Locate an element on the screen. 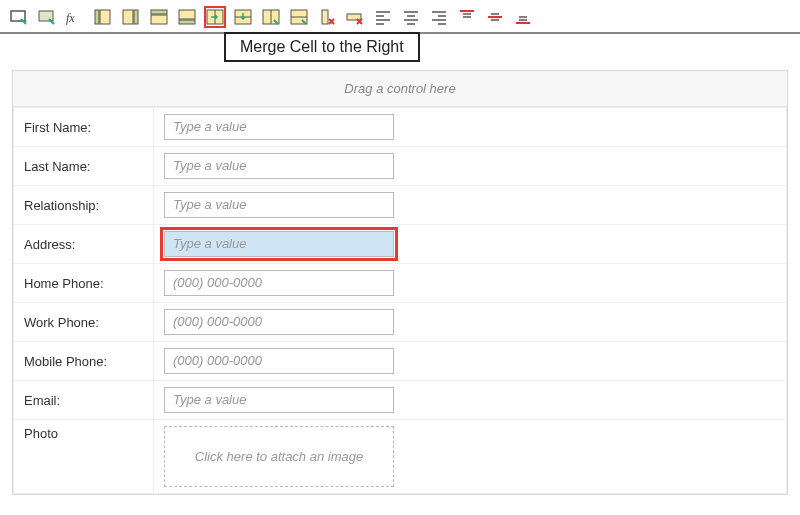 The height and width of the screenshot is (515, 800). table-row: Address:Type a value is located at coordinates (400, 244).